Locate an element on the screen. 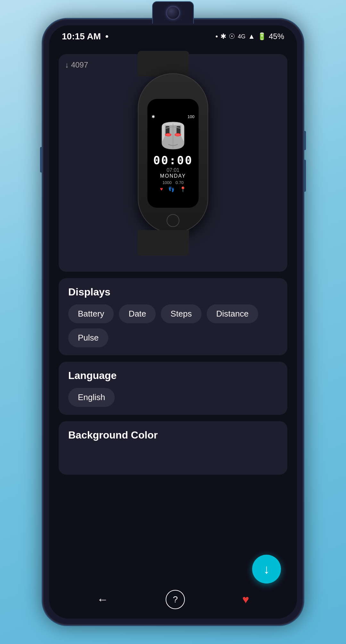  chip-date: Date is located at coordinates (137, 314).